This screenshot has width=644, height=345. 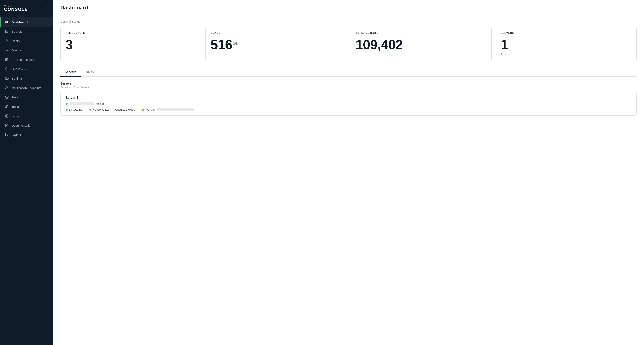 What do you see at coordinates (101, 110) in the screenshot?
I see `network-label: Network: 1/1` at bounding box center [101, 110].